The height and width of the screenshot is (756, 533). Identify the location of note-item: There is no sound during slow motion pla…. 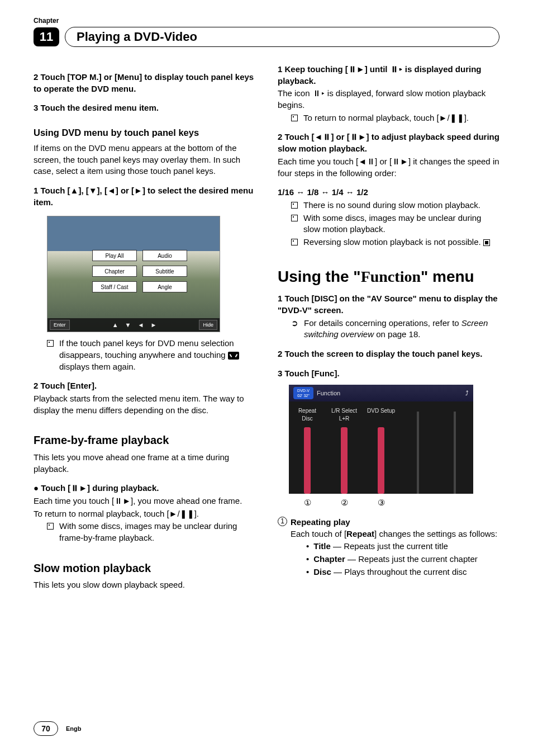
(389, 206).